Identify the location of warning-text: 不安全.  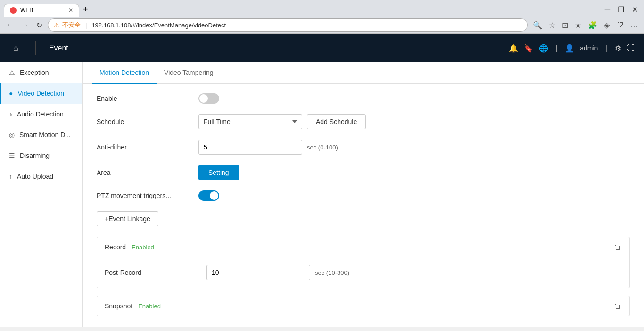
(72, 25).